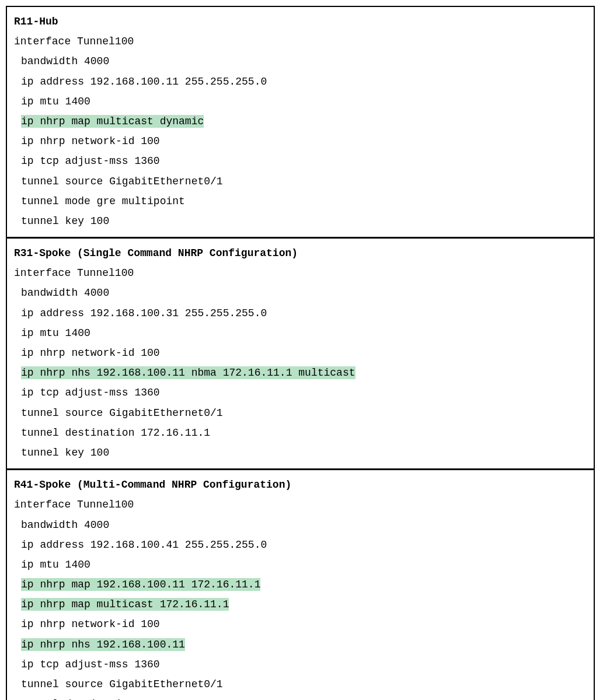 The width and height of the screenshot is (603, 700). I want to click on config-line: ip address 192.168.100.41 255.255.255.0, so click(300, 545).